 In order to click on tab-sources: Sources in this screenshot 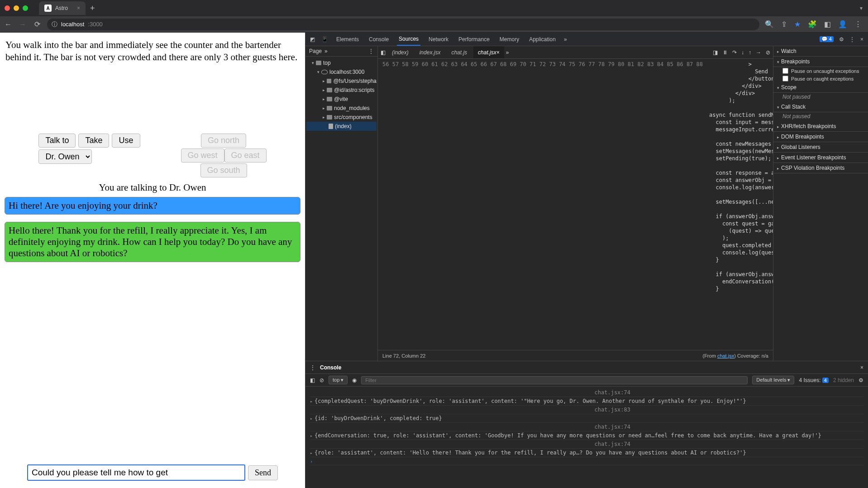, I will do `click(409, 39)`.